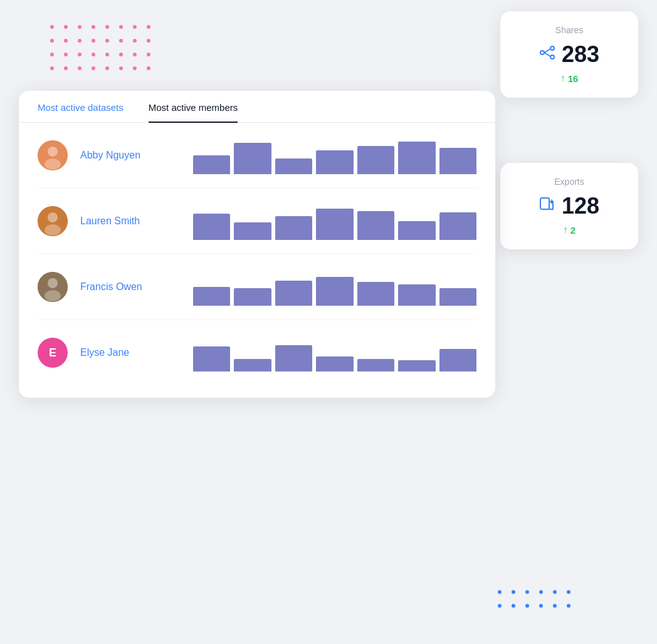 The width and height of the screenshot is (657, 644). What do you see at coordinates (257, 287) in the screenshot?
I see `member-row: Francis Owen` at bounding box center [257, 287].